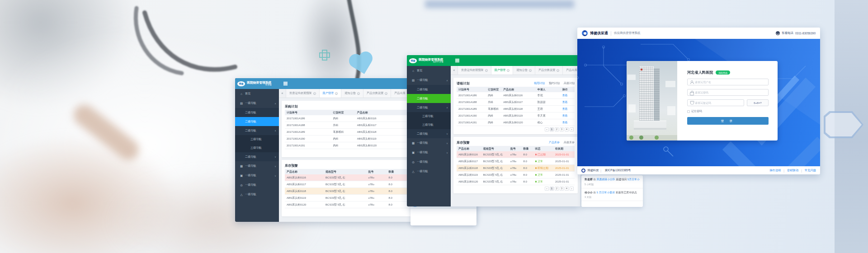 This screenshot has height=253, width=868. Describe the element at coordinates (606, 179) in the screenshot. I see `group-link: 凤凰精英小分队` at that location.